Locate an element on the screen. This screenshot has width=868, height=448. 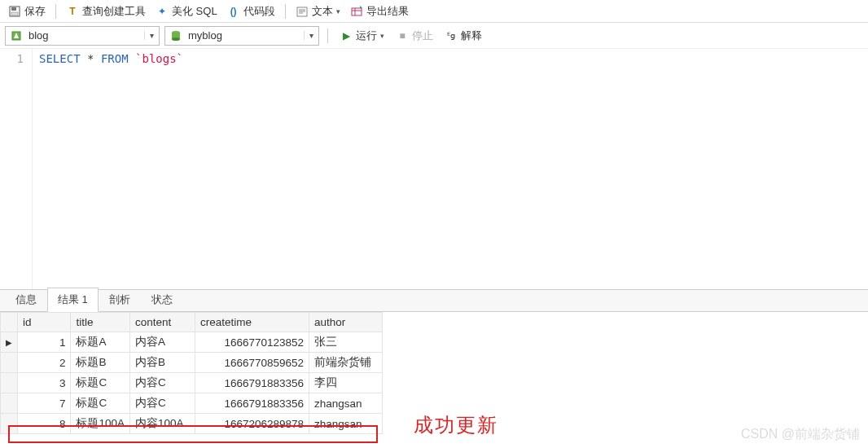
cell-author: 前端杂货铺 is located at coordinates (346, 363).